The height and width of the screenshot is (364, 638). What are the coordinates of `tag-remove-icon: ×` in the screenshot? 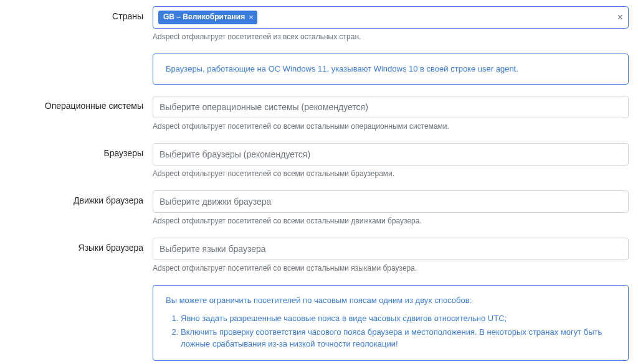 It's located at (251, 17).